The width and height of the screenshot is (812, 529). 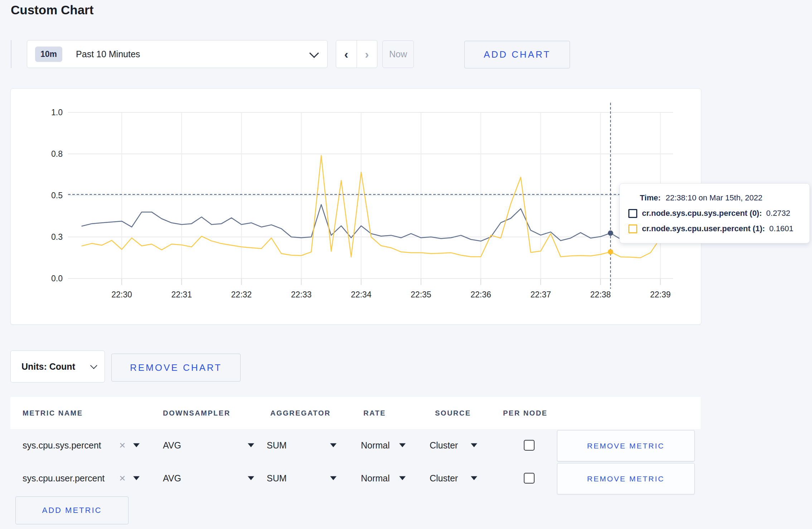 I want to click on metric-name-value: sys.cpu.user.percent, so click(x=64, y=478).